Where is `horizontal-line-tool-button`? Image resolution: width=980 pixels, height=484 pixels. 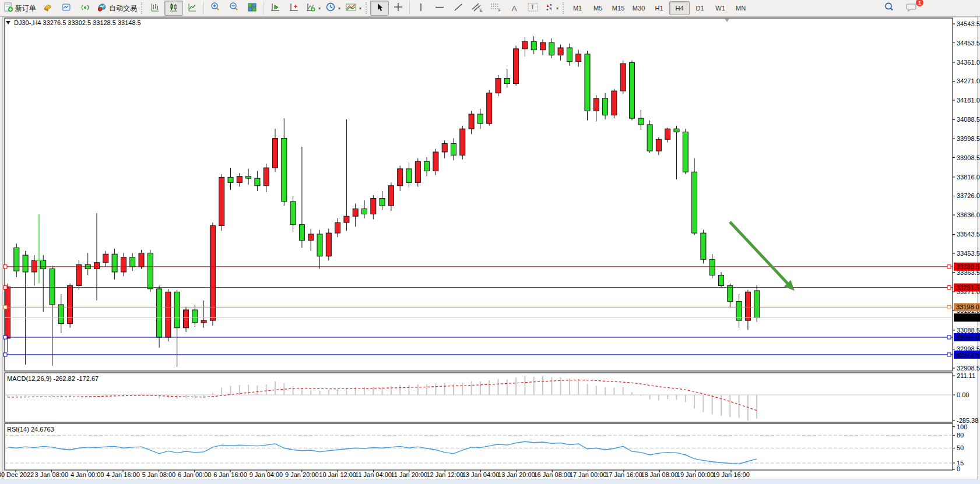 horizontal-line-tool-button is located at coordinates (440, 8).